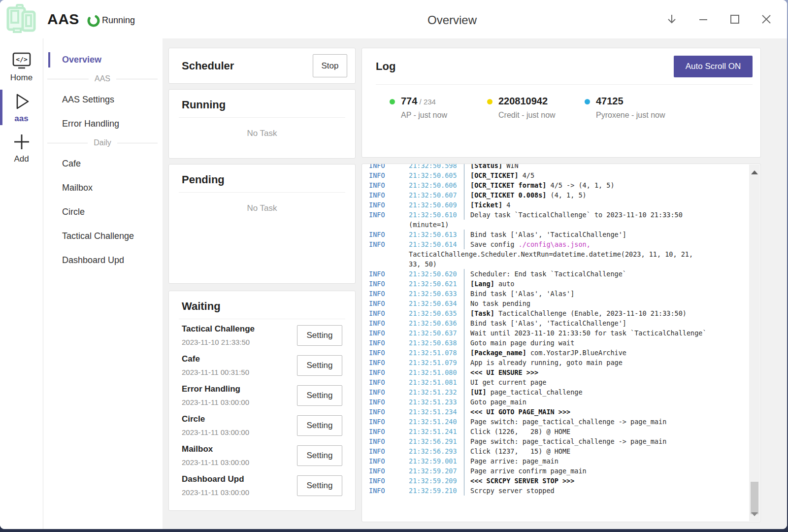 The image size is (788, 532). I want to click on log-entry: INFO21:32:59.207Page arrive confirm page…, so click(564, 471).